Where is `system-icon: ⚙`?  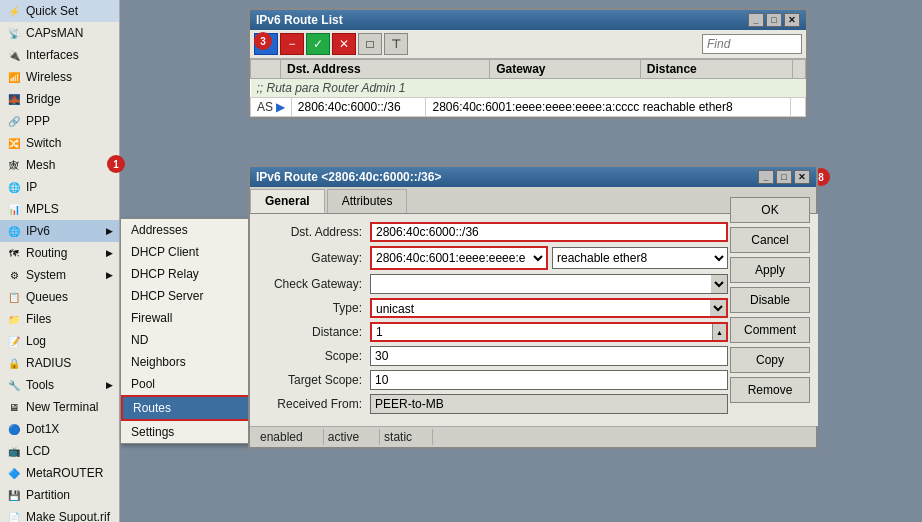 system-icon: ⚙ is located at coordinates (14, 275).